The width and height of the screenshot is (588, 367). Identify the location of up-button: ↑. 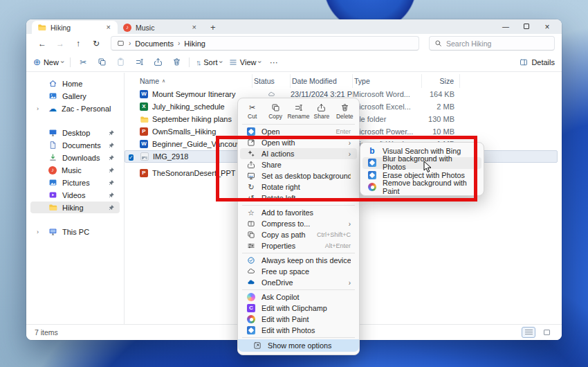
(78, 44).